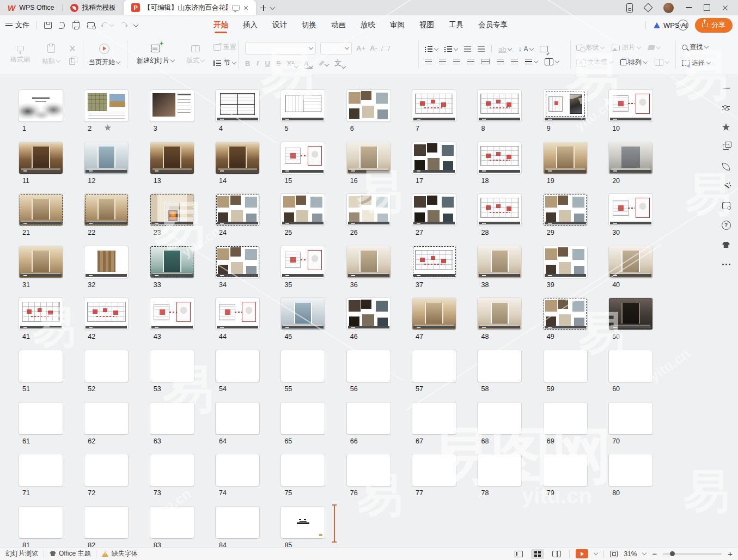 This screenshot has width=738, height=560. What do you see at coordinates (493, 25) in the screenshot?
I see `menu-tab-9: 会员专享` at bounding box center [493, 25].